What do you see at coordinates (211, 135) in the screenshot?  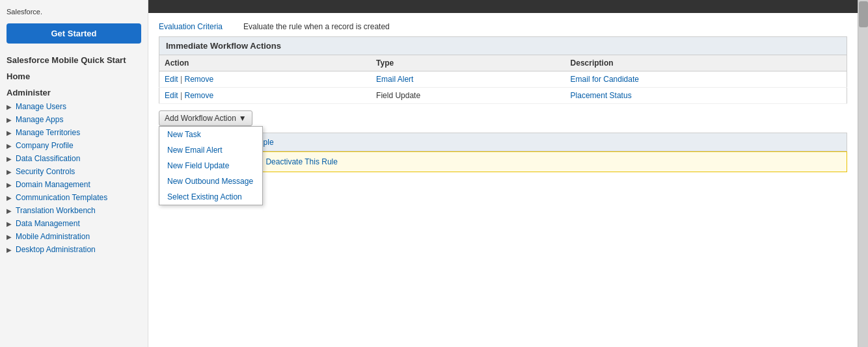 I see `menu-item-new-task: New Task` at bounding box center [211, 135].